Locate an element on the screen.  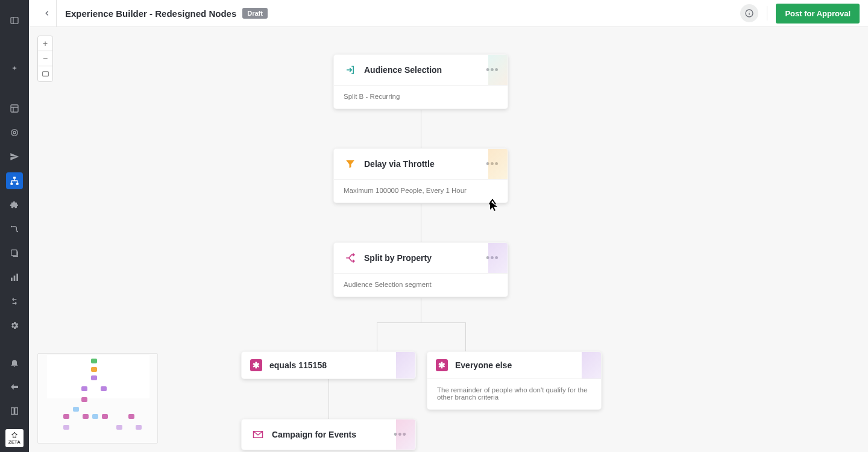
node-title: Split by Property is located at coordinates (425, 258).